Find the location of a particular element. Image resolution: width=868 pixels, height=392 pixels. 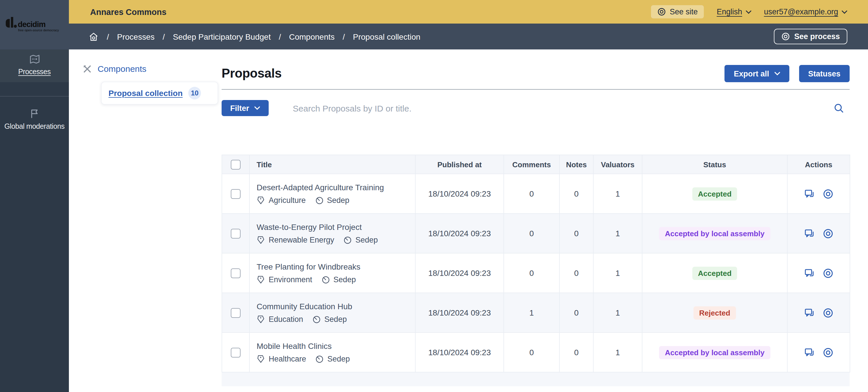

category-label: Education is located at coordinates (286, 319).